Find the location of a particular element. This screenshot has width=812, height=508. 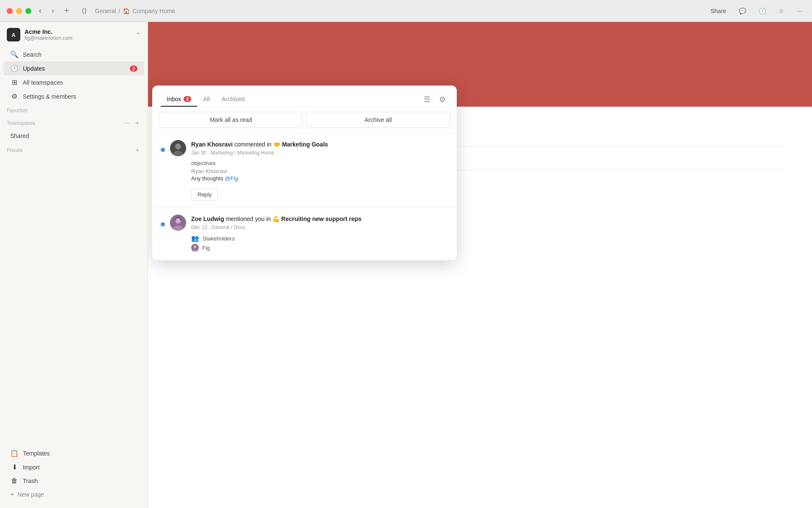

notif-tab-actions: ☰ ⚙ is located at coordinates (435, 99).